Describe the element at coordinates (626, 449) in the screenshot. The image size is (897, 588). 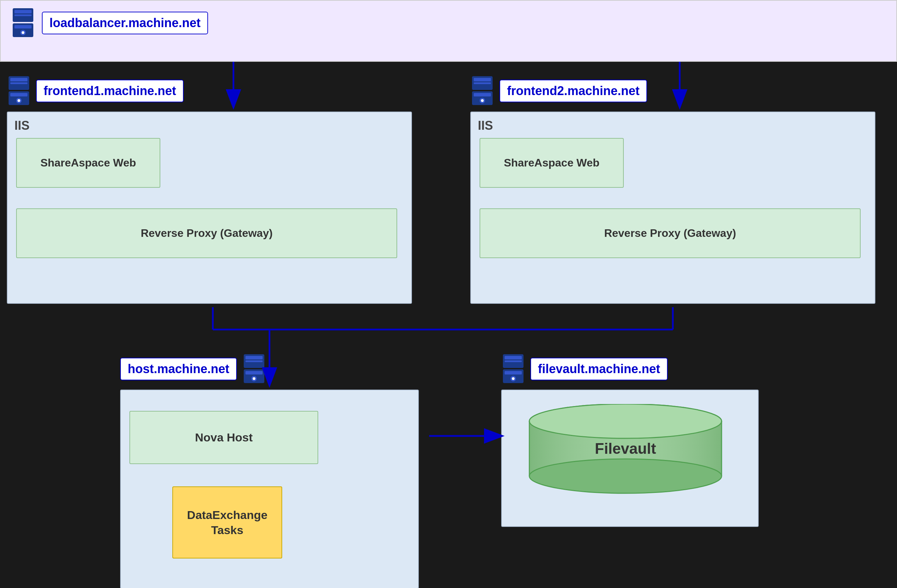
I see `svg-text: Filevault` at that location.